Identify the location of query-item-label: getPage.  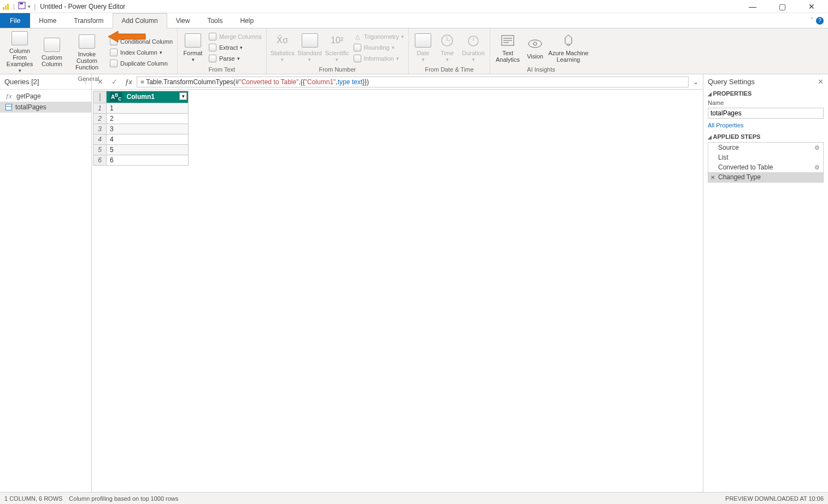
(28, 96).